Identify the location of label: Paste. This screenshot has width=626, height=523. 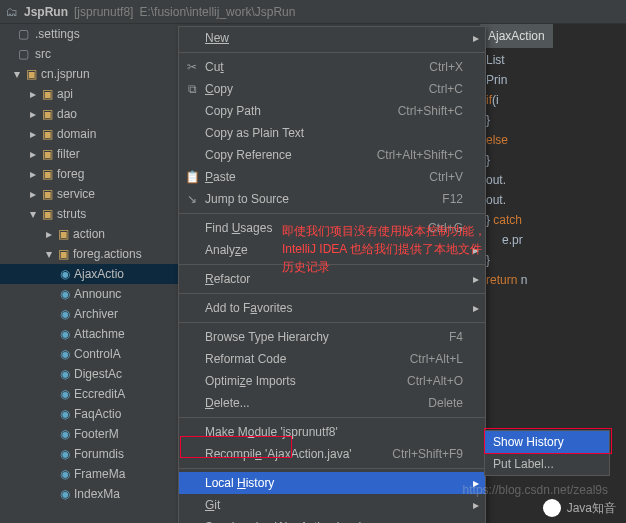
(220, 177).